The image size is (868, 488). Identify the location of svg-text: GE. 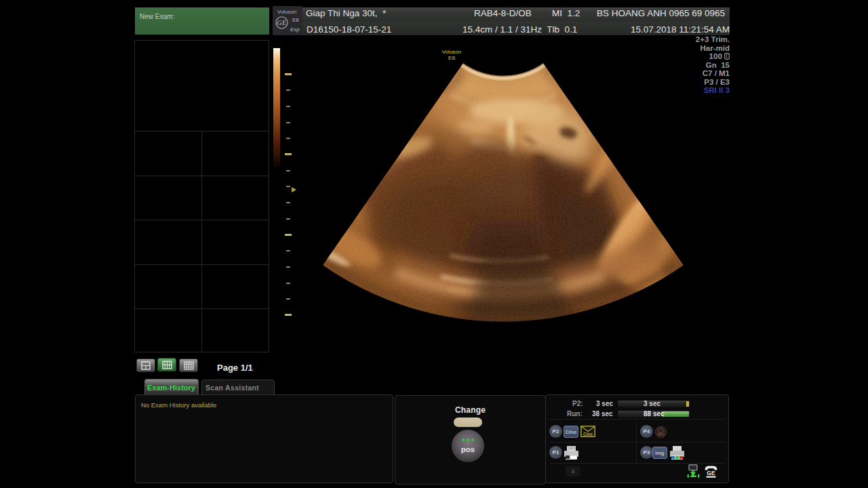
(711, 473).